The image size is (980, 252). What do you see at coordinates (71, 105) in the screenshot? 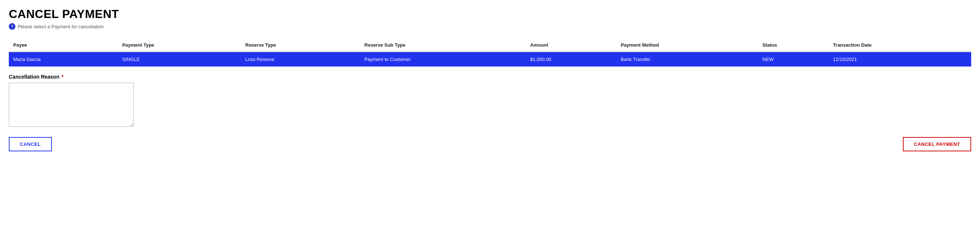
I see `cancellation-reason-textarea` at bounding box center [71, 105].